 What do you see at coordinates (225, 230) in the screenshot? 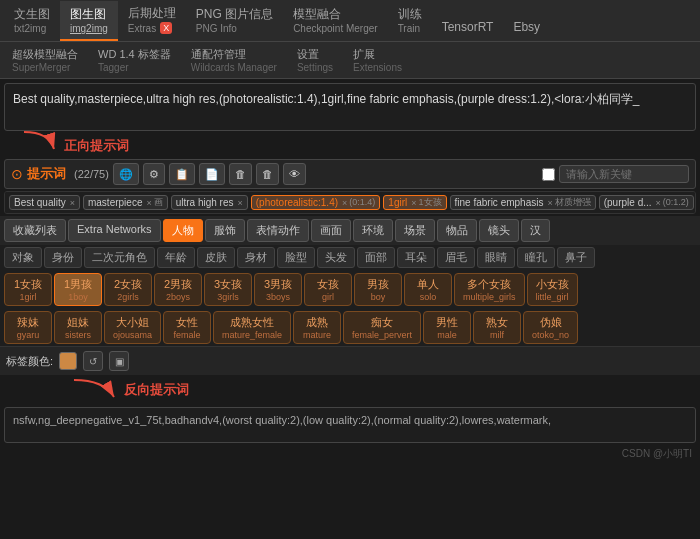
I see `cat-clothing: 服饰` at bounding box center [225, 230].